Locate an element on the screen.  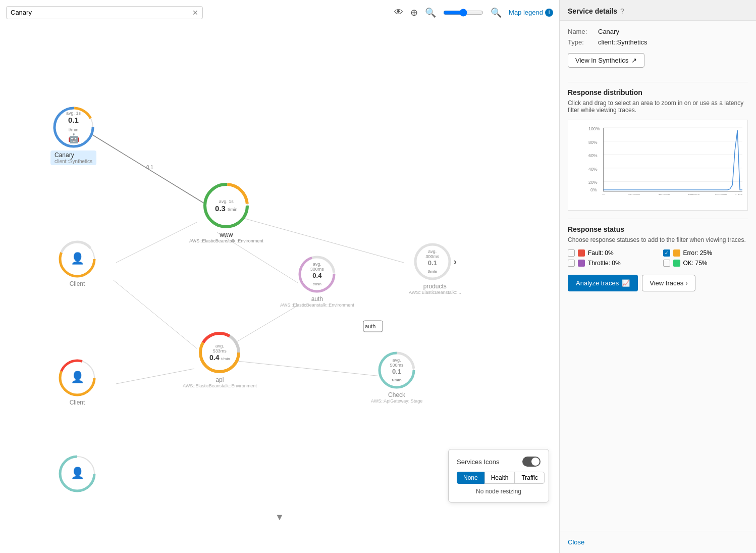
throttle-dot is located at coordinates (581, 263).